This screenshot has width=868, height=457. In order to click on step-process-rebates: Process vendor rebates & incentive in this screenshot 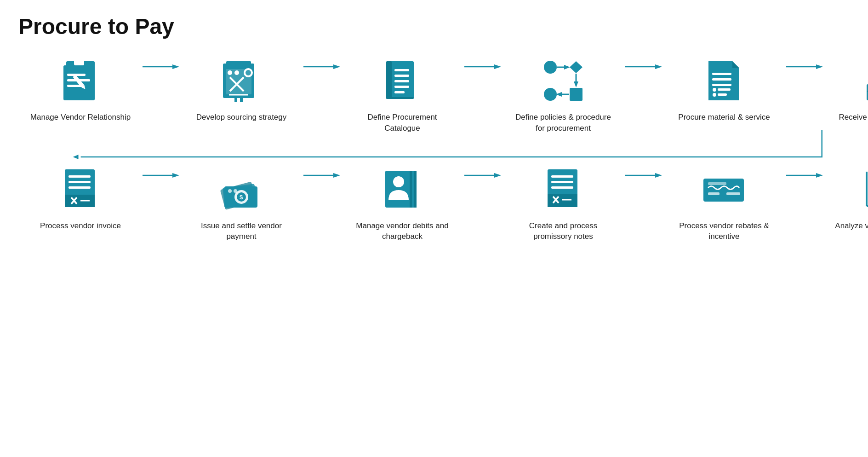, I will do `click(724, 204)`.